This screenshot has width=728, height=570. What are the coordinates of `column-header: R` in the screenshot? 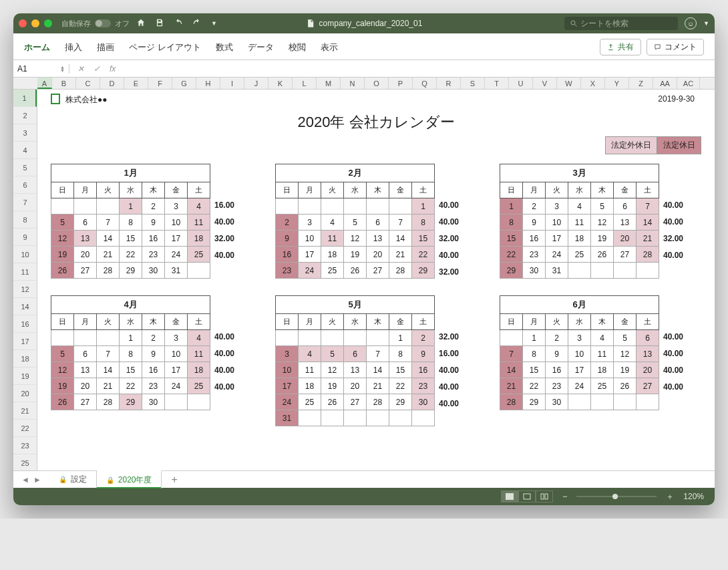 It's located at (449, 83).